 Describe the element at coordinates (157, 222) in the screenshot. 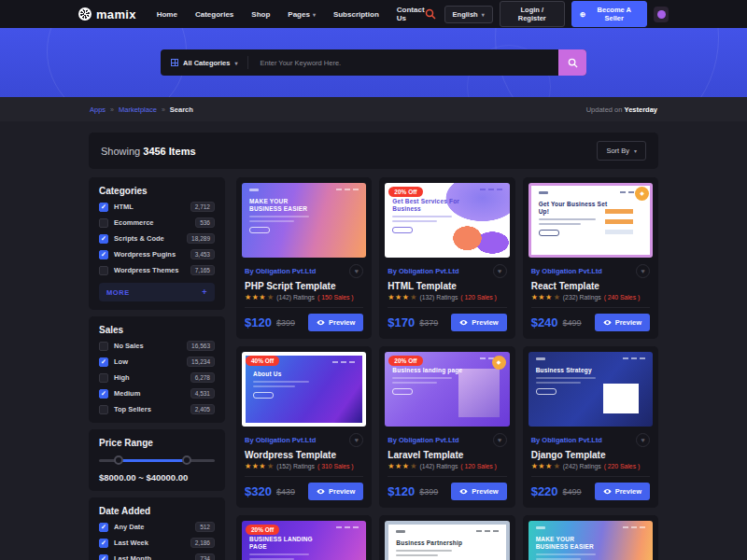

I see `filter-option: ✓ Ecommerce 536` at that location.